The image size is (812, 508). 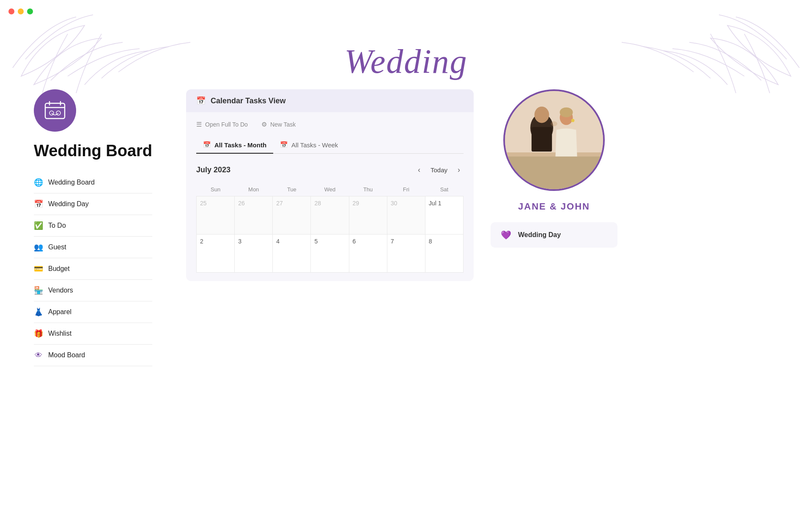 I want to click on calendar-week-1: 25 26 27 28 29 30 Jul 1, so click(x=330, y=215).